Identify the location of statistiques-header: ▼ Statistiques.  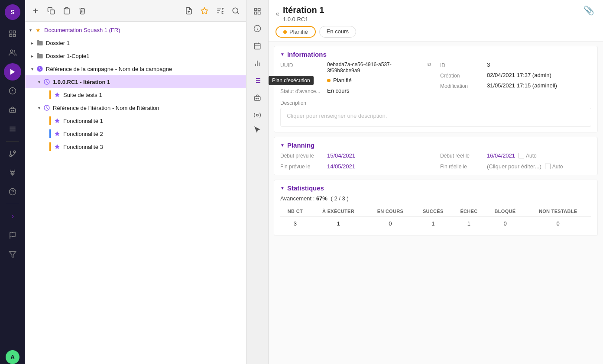
(436, 188).